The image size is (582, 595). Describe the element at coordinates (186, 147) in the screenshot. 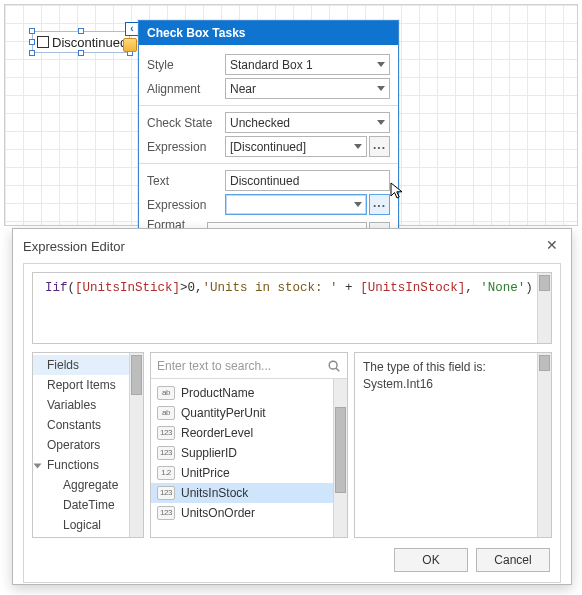

I see `expression-checkstate-label: Expression` at that location.